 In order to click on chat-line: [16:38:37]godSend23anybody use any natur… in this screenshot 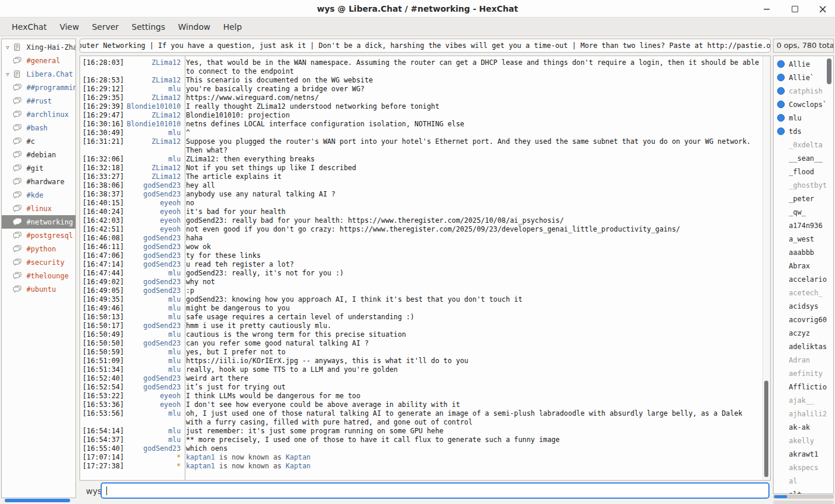, I will do `click(421, 194)`.